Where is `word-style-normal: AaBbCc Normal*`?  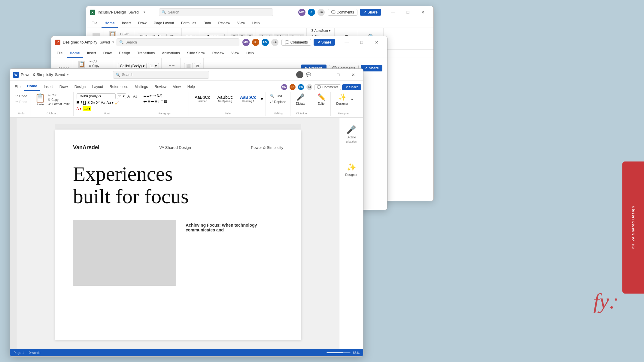
word-style-normal: AaBbCc Normal* is located at coordinates (202, 99).